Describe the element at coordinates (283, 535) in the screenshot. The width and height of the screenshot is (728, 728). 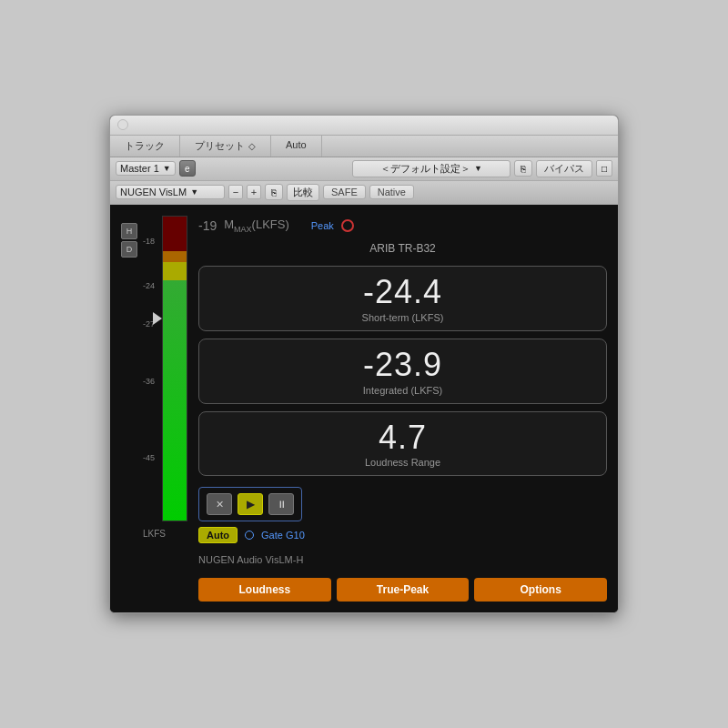
I see `gate-label: Gate G10` at that location.